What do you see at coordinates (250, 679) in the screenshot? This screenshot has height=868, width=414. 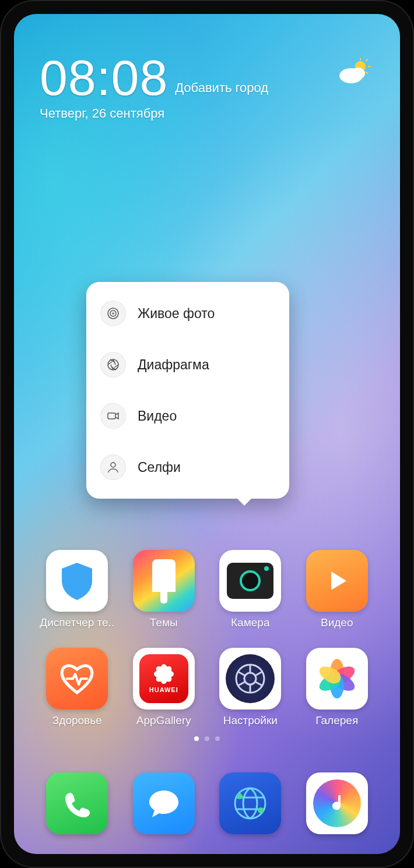 I see `settings-icon` at bounding box center [250, 679].